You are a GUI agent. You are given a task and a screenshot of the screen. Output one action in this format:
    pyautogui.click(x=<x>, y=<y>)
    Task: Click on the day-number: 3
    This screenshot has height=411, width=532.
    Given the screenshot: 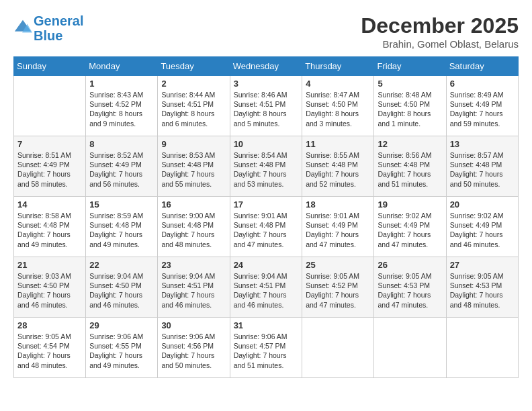 What is the action you would take?
    pyautogui.click(x=266, y=83)
    